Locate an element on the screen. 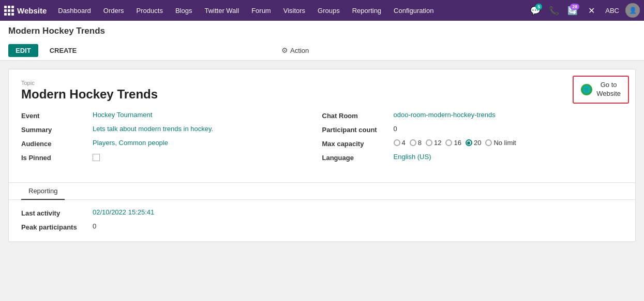 The image size is (644, 301). nav-groups: Groups is located at coordinates (329, 10).